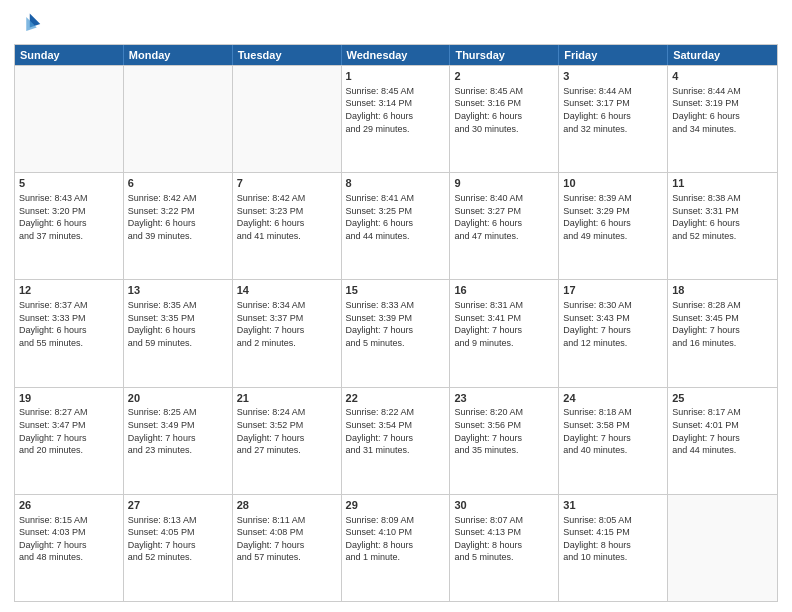 This screenshot has height=612, width=792. What do you see at coordinates (504, 441) in the screenshot?
I see `day-cell-23: 23Sunrise: 8:20 AM Sunset: 3:56 PM Dayli…` at bounding box center [504, 441].